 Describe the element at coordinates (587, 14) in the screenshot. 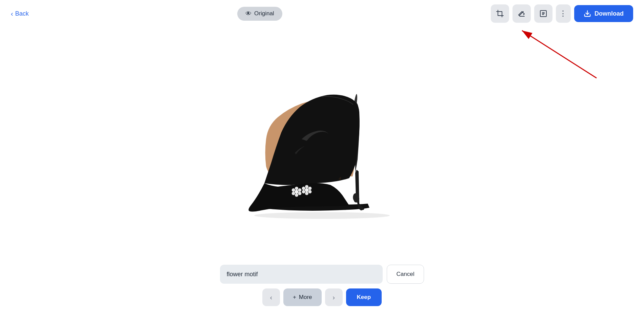

I see `download-icon` at that location.